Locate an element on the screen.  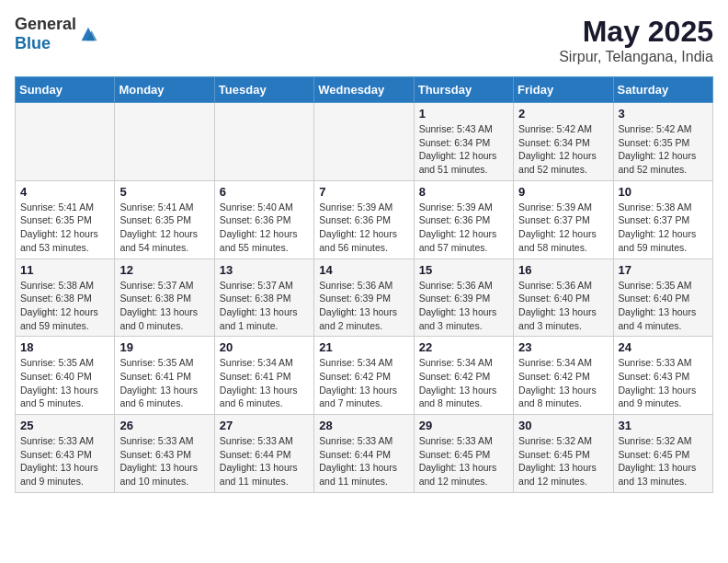
calendar-title: May 2025 is located at coordinates (636, 31).